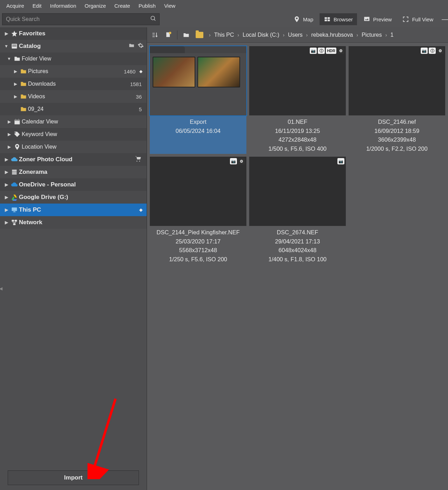 This screenshot has height=490, width=448. Describe the element at coordinates (170, 6) in the screenshot. I see `menu-view: View` at that location.